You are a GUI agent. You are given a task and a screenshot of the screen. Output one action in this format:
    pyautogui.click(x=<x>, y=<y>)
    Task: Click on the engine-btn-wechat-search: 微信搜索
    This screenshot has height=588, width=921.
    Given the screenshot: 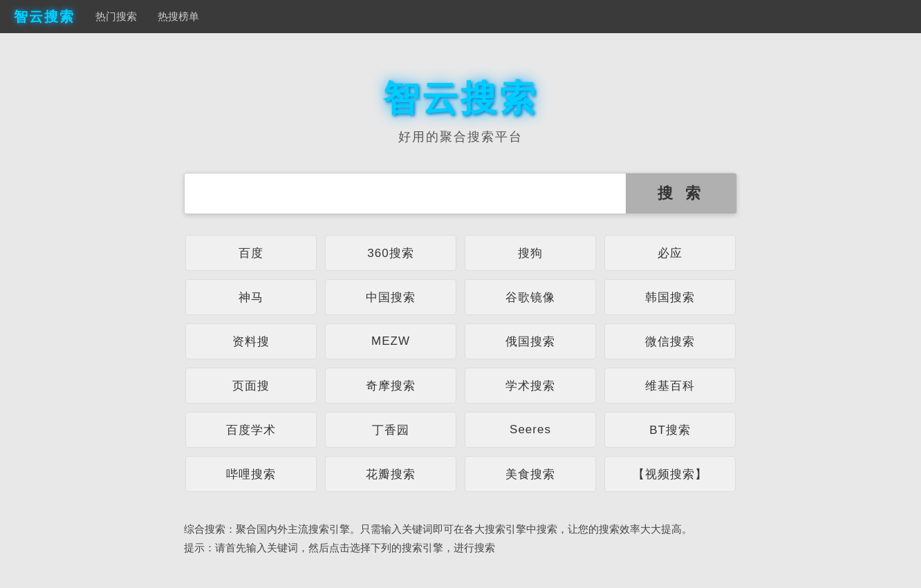 What is the action you would take?
    pyautogui.click(x=670, y=341)
    